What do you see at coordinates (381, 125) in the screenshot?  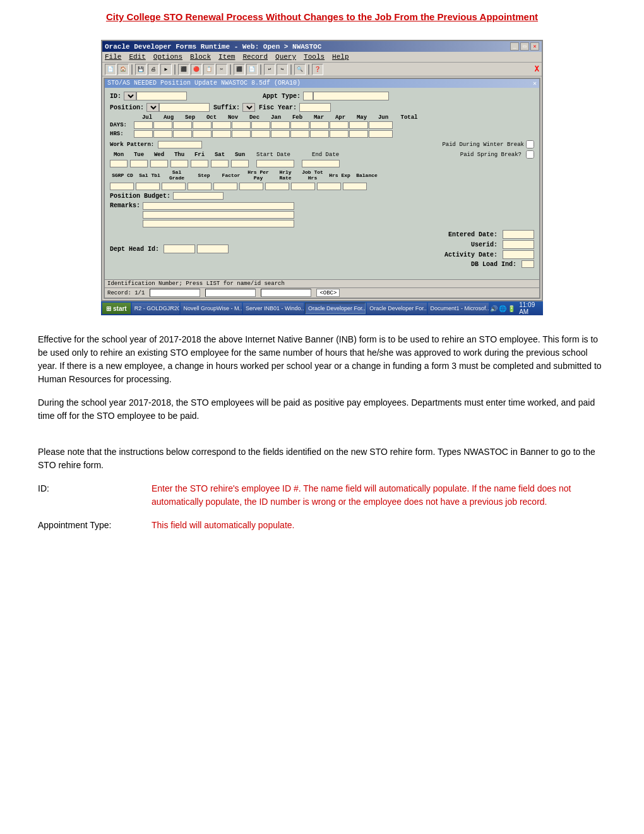 I see `days-total` at bounding box center [381, 125].